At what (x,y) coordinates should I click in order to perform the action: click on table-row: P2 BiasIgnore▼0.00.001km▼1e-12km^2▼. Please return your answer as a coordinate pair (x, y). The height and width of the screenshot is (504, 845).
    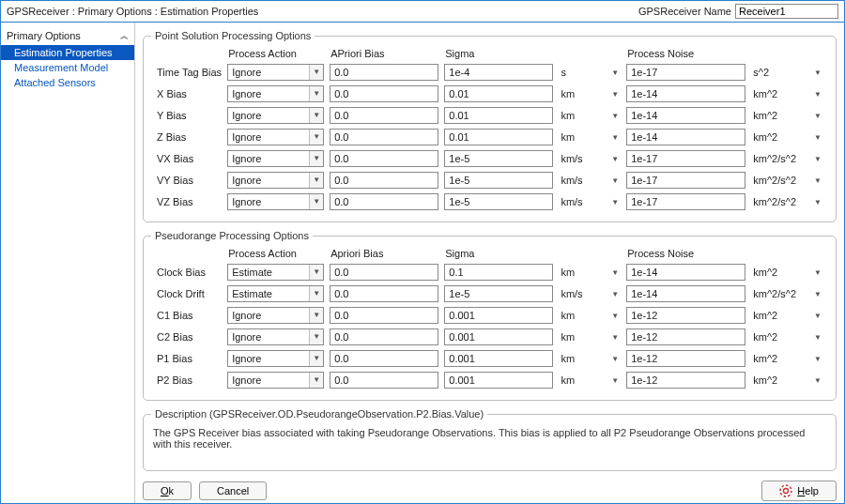
    Looking at the image, I should click on (490, 380).